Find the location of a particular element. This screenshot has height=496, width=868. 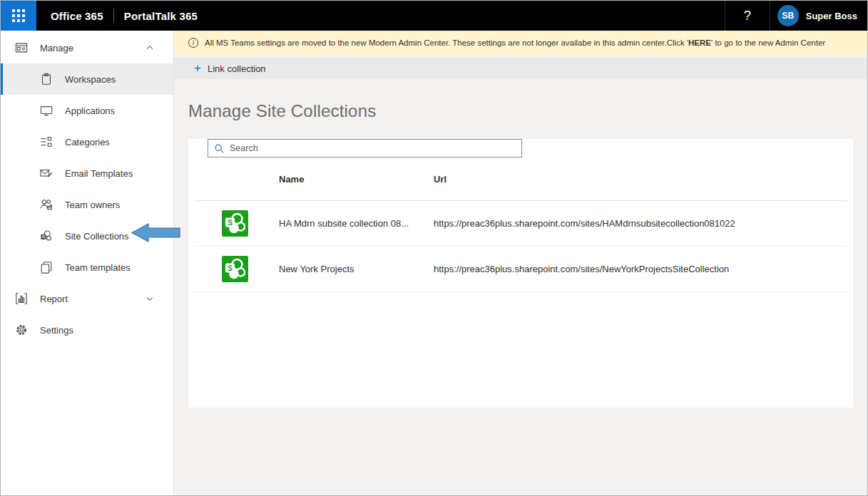

notification-banner: i All MS Teams settings are moved to the… is located at coordinates (521, 43).